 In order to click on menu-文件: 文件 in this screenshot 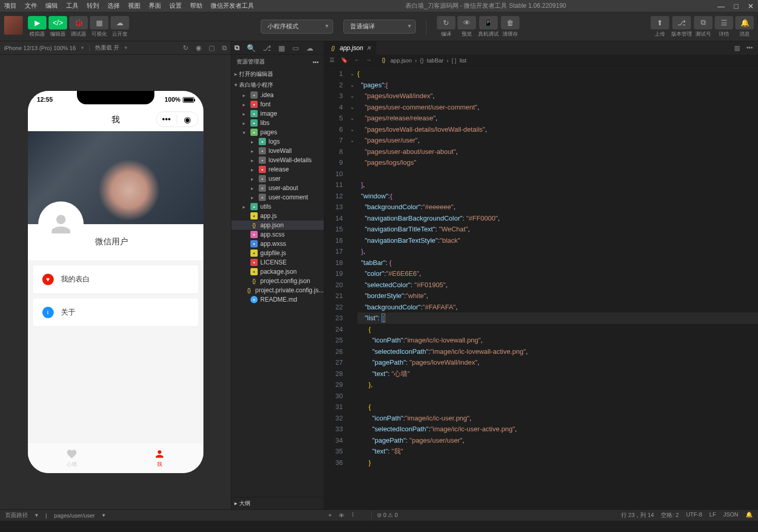, I will do `click(31, 6)`.